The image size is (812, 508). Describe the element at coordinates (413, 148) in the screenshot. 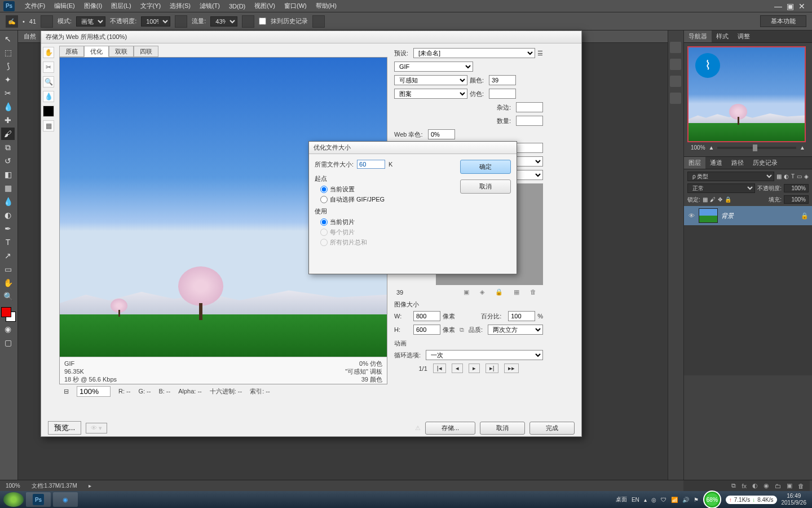

I see `dialog-title-bar: 优化文件大小` at that location.